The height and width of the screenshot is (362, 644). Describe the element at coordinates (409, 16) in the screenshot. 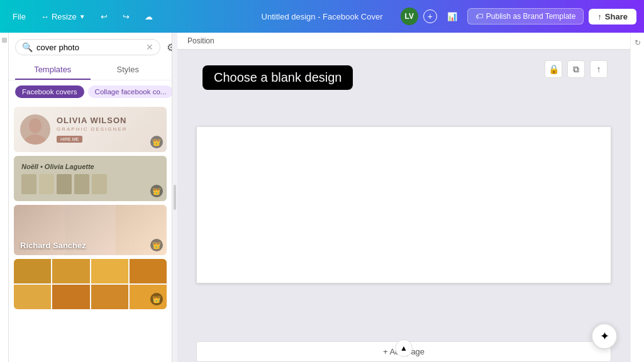

I see `avatar: LV` at that location.